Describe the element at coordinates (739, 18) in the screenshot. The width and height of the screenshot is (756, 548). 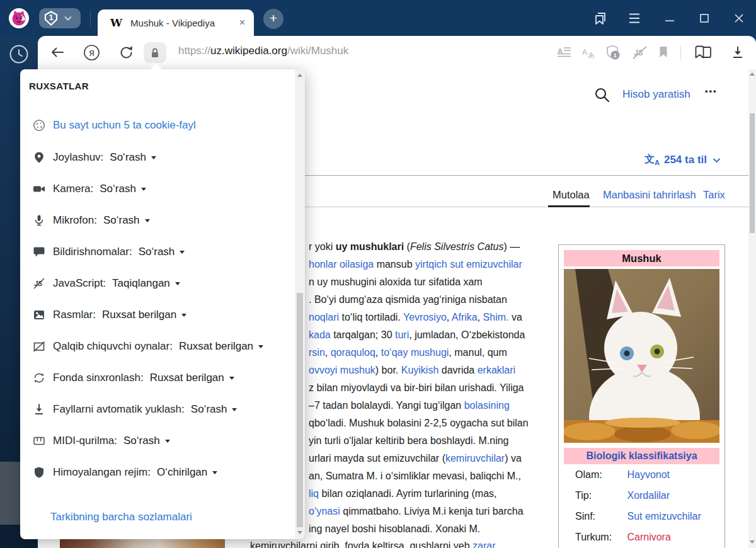
I see `window-close-icon` at that location.